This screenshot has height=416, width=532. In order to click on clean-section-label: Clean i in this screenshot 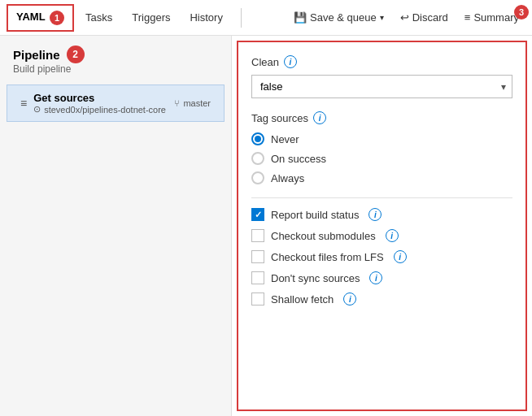, I will do `click(382, 62)`.